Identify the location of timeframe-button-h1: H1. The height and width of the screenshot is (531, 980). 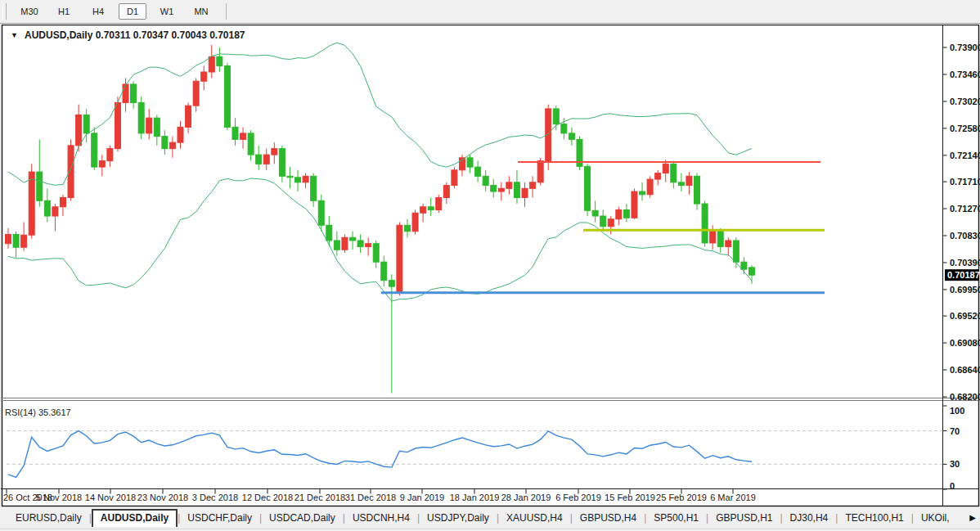
(64, 11).